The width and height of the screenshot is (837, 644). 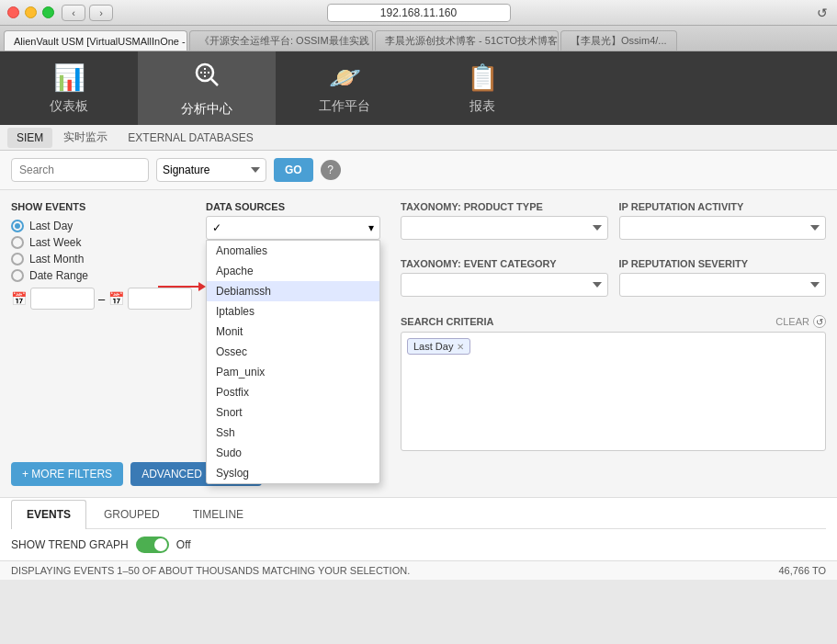 What do you see at coordinates (67, 474) in the screenshot?
I see `more-filters-button: + MORE FILTERS` at bounding box center [67, 474].